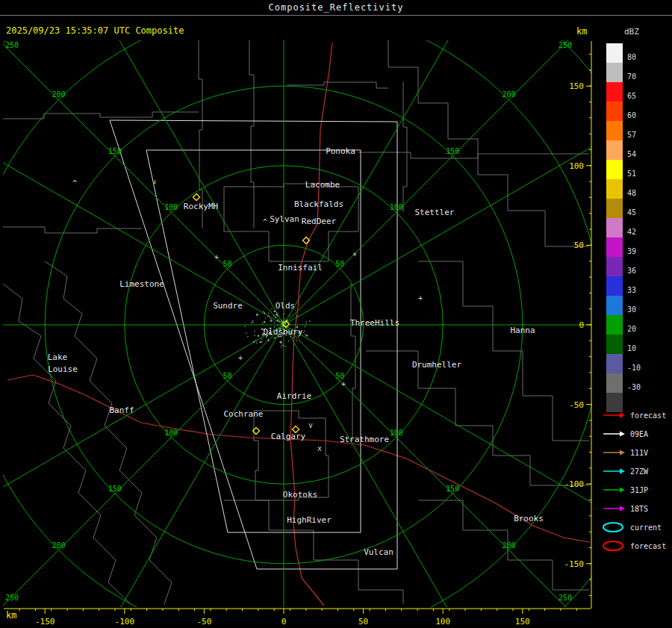 This screenshot has width=672, height=628. What do you see at coordinates (635, 325) in the screenshot?
I see `color-scale-panel: dBZ 80706560575451484542393633302010-10-…` at bounding box center [635, 325].